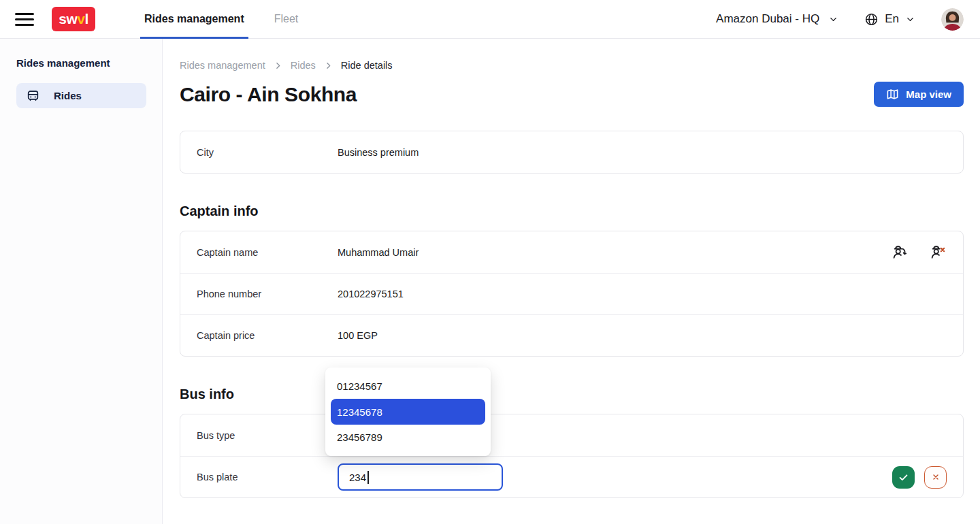 The image size is (980, 524). Describe the element at coordinates (304, 65) in the screenshot. I see `breadcrumb-rides: Rides` at that location.